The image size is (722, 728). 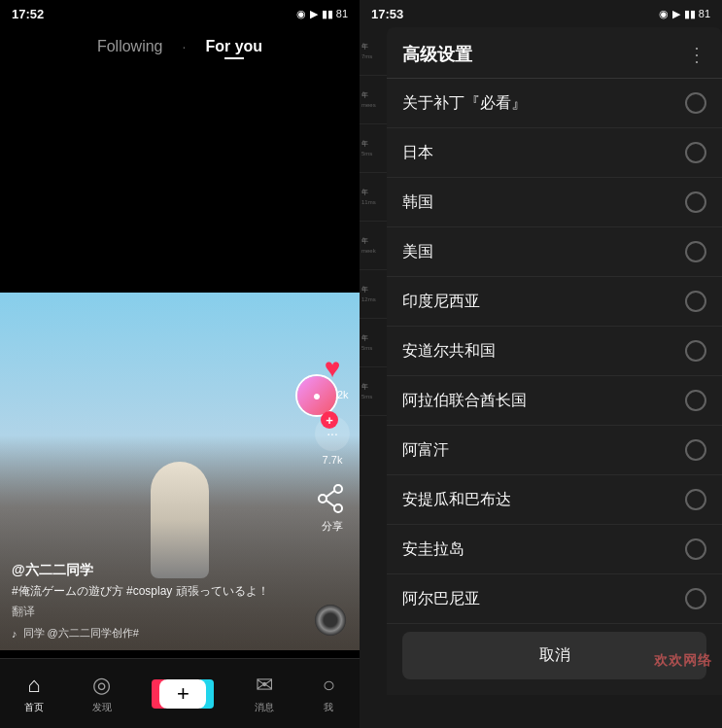 What do you see at coordinates (554, 500) in the screenshot?
I see `settings-item-antigua: 安提瓜和巴布达` at bounding box center [554, 500].